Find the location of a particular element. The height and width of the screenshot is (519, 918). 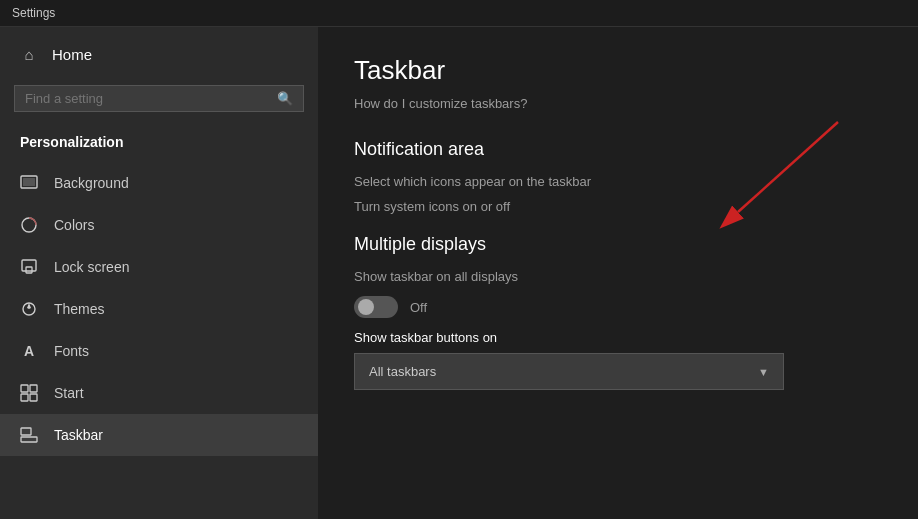

start-icon is located at coordinates (29, 393).